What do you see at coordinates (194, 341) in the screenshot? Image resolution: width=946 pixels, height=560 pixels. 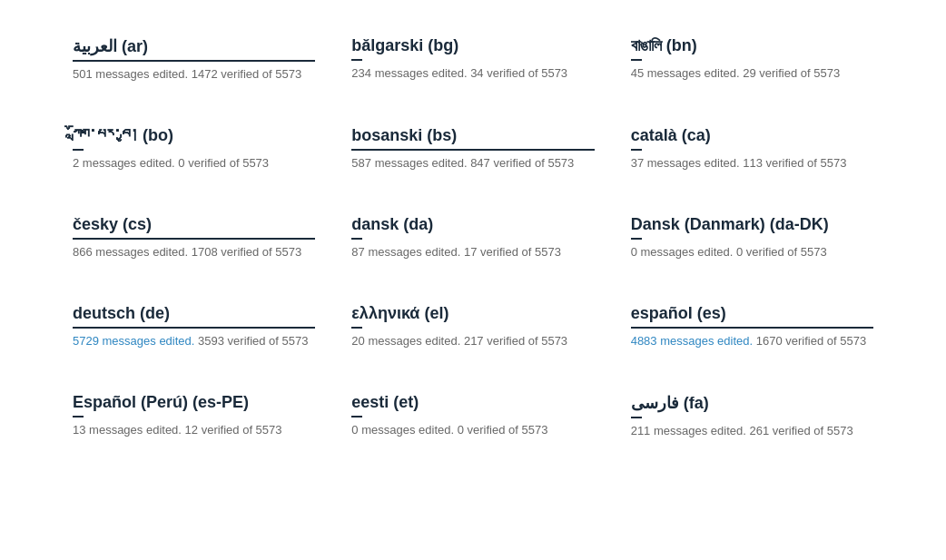 I see `language-stats: 5729 messages edited. 3593 verified of 5…` at bounding box center [194, 341].